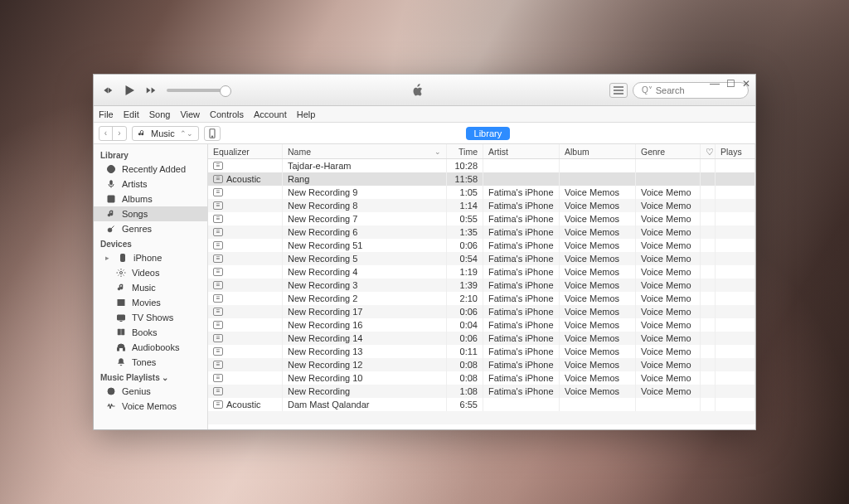 The height and width of the screenshot is (504, 849). What do you see at coordinates (190, 114) in the screenshot?
I see `menu-view: View` at bounding box center [190, 114].